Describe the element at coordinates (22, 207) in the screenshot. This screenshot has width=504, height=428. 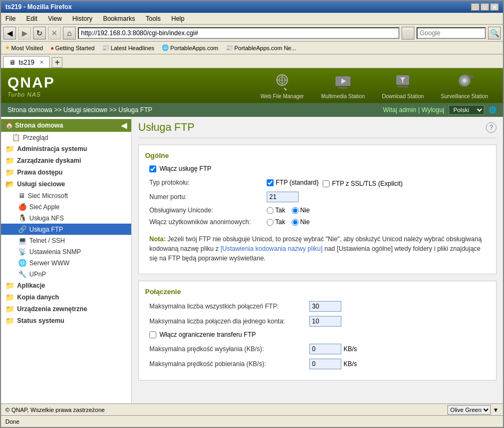
I see `apple-icon: 🍎` at that location.